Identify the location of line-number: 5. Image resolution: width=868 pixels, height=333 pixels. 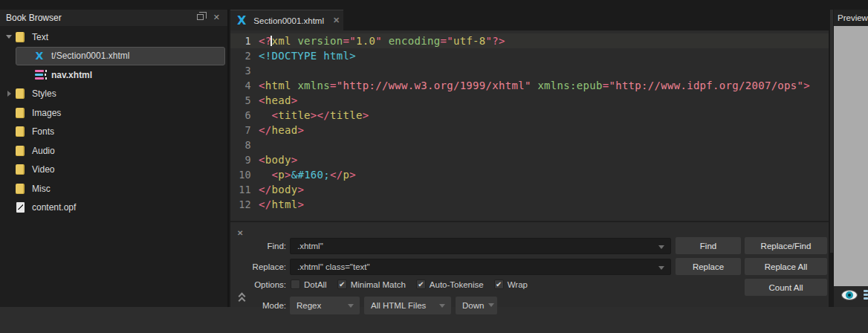
(241, 100).